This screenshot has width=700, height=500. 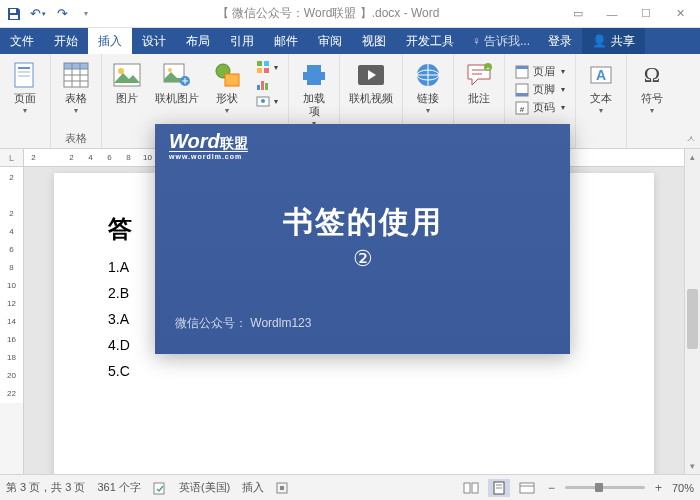 What do you see at coordinates (12, 286) in the screenshot?
I see `vruler-tick: 10` at bounding box center [12, 286].